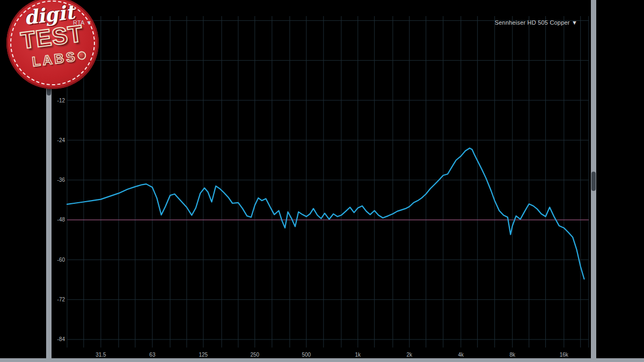 The height and width of the screenshot is (362, 644). Describe the element at coordinates (594, 181) in the screenshot. I see `right-scrollbar-thumb` at that location.